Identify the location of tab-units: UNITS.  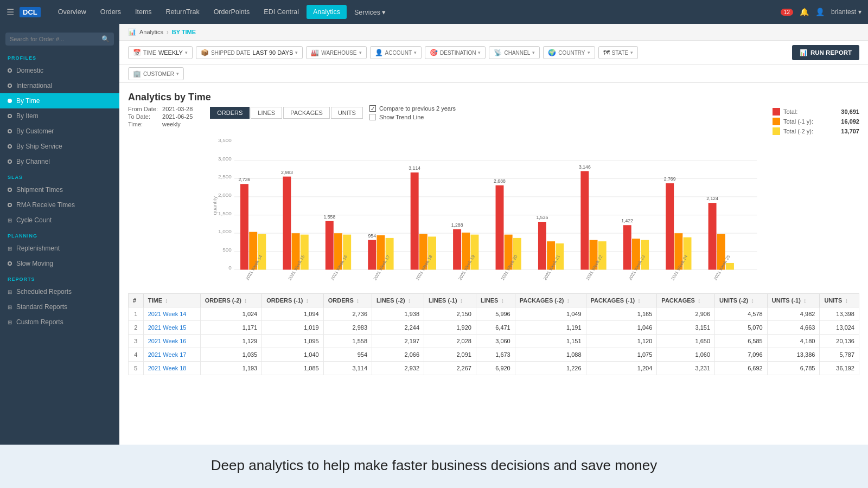
(347, 113).